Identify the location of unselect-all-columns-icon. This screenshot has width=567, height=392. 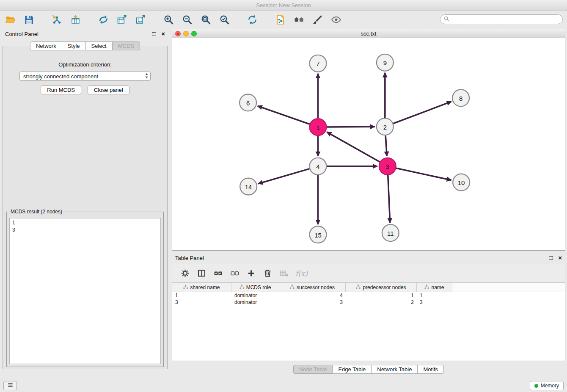
(234, 273).